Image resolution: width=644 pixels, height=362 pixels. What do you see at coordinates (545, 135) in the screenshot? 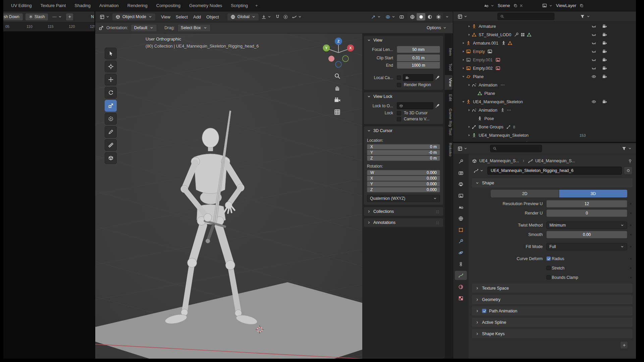
I see `outliner-row-ue4-mannequin-skeleton: UE4_Mannequin_Skeleton153` at bounding box center [545, 135].